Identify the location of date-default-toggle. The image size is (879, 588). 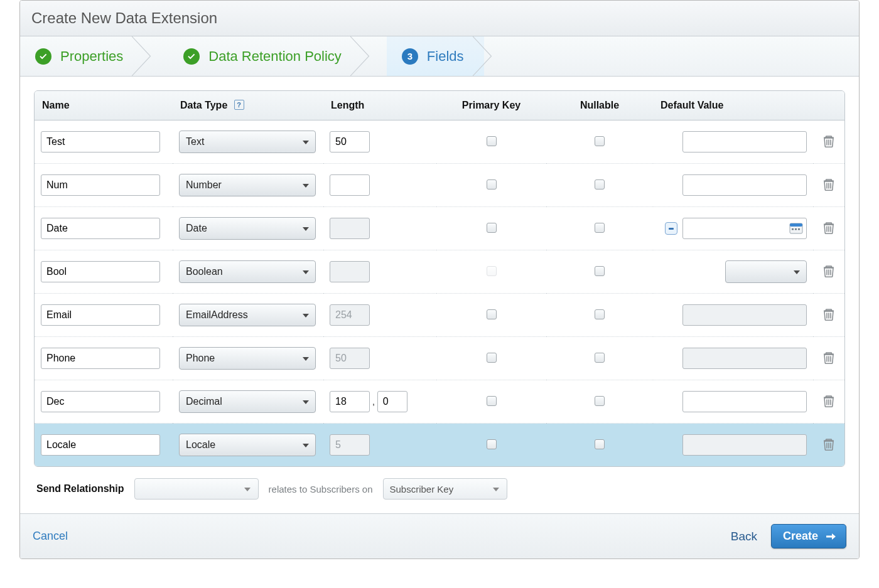
(671, 228).